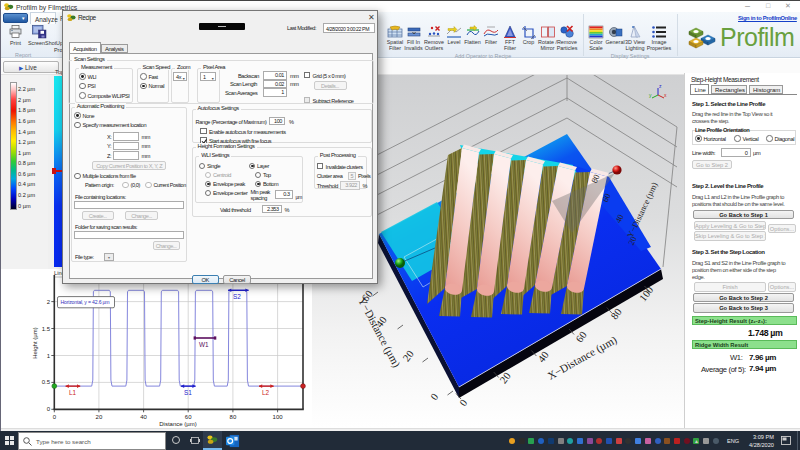  What do you see at coordinates (660, 86) in the screenshot?
I see `svg-text: z` at bounding box center [660, 86].